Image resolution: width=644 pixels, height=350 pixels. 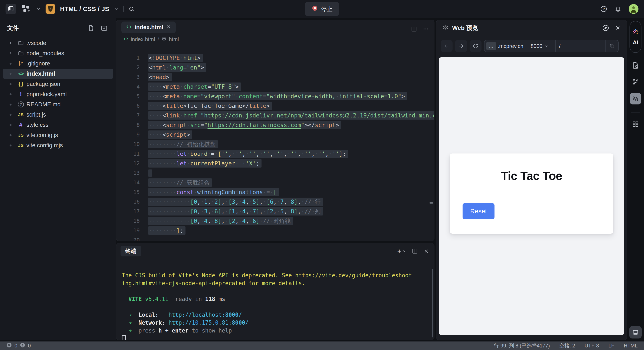 What do you see at coordinates (132, 96) in the screenshot?
I see `line-number: 5` at bounding box center [132, 96].